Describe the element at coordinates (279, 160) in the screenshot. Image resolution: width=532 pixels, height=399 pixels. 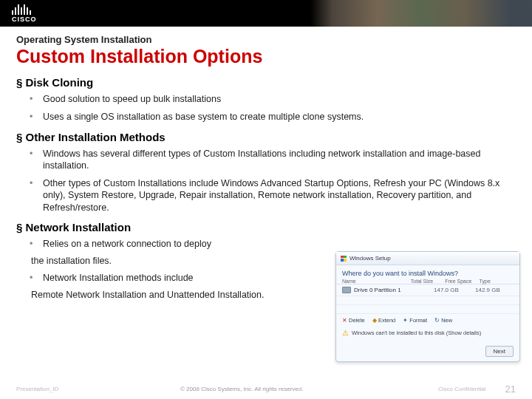
I see `bullet-item: Windows has several different types of C…` at that location.